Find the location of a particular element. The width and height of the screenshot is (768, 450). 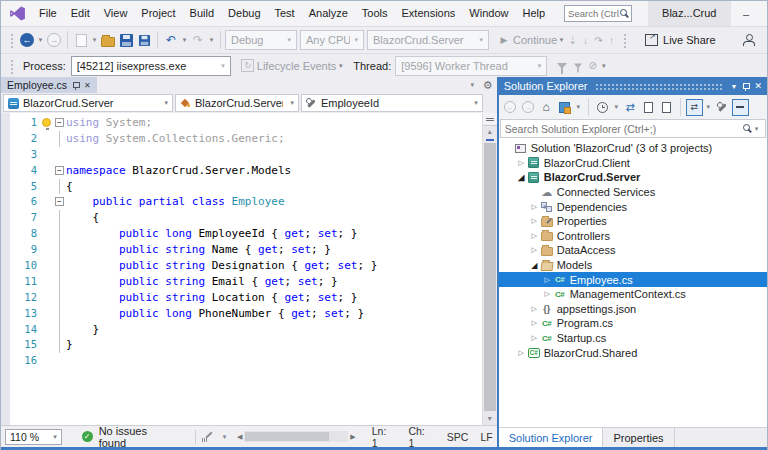

toolbar-overflow-dropdown: ▾ is located at coordinates (604, 66).